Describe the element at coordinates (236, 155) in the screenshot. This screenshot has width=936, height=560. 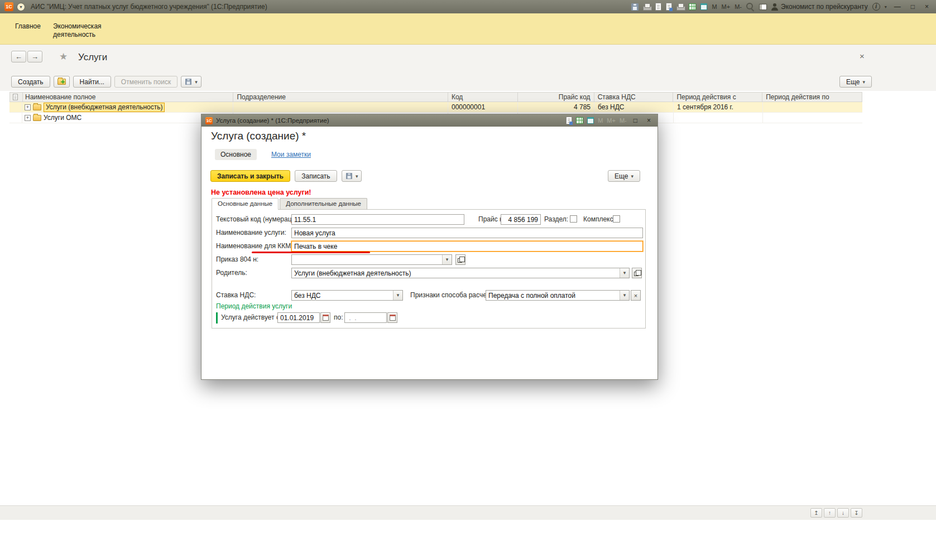
I see `nav-tab-main: Основное` at that location.